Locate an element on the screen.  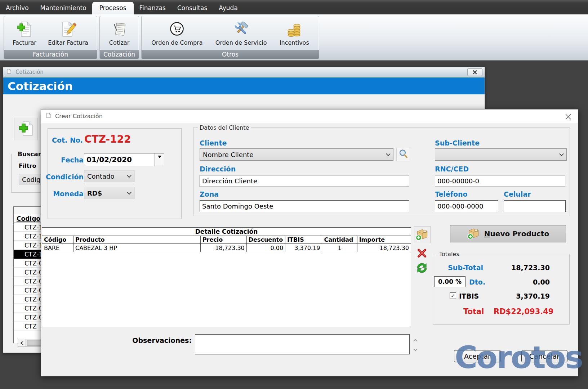
col-header: Descuento is located at coordinates (266, 240).